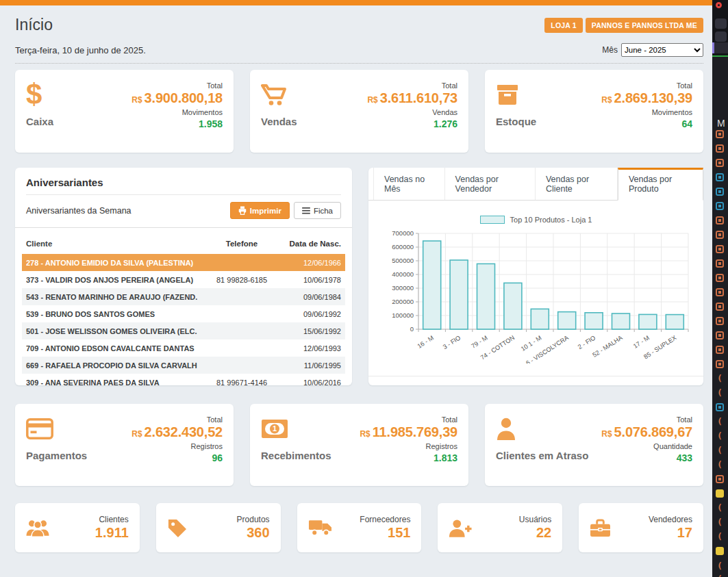  What do you see at coordinates (184, 313) in the screenshot?
I see `birthday-table-row: 539 - BRUNO DOS SANTOS GOMES09/06/1992` at bounding box center [184, 313].